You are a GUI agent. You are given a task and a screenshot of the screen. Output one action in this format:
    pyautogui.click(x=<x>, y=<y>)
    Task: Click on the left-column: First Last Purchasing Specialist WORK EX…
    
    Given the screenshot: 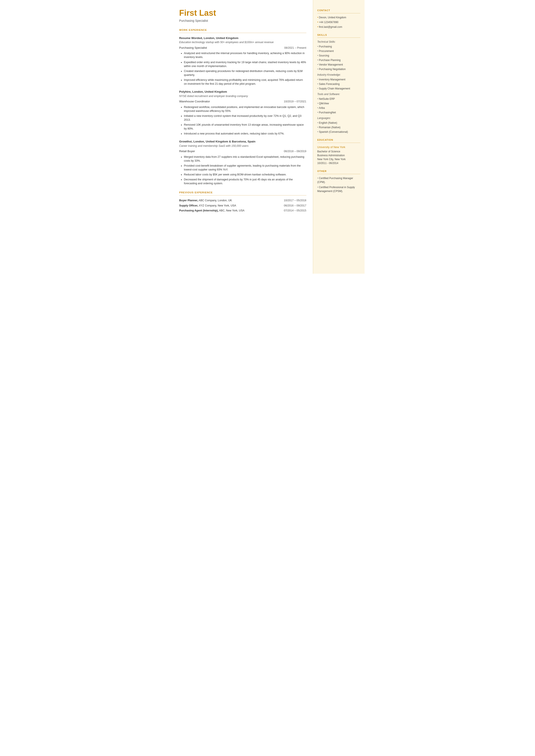 What is the action you would take?
    pyautogui.click(x=242, y=137)
    